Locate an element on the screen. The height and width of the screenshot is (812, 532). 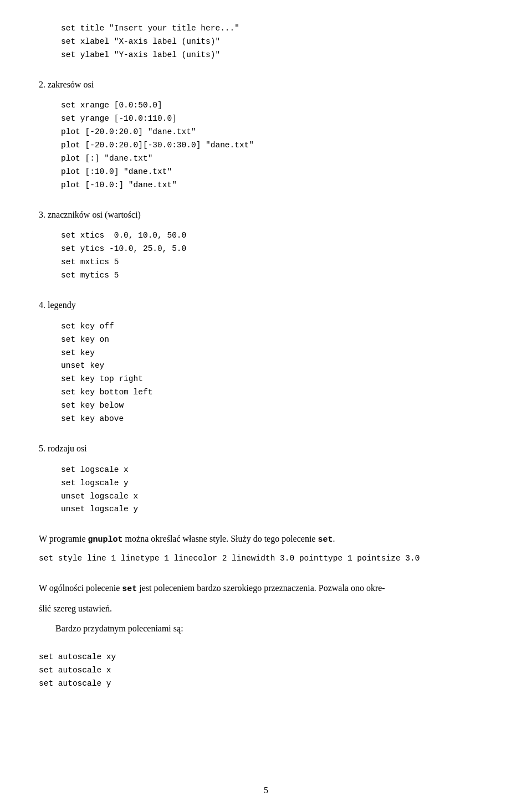
ylabel-code-line: set ylabel "Y-axis label (units)" is located at coordinates (277, 55).